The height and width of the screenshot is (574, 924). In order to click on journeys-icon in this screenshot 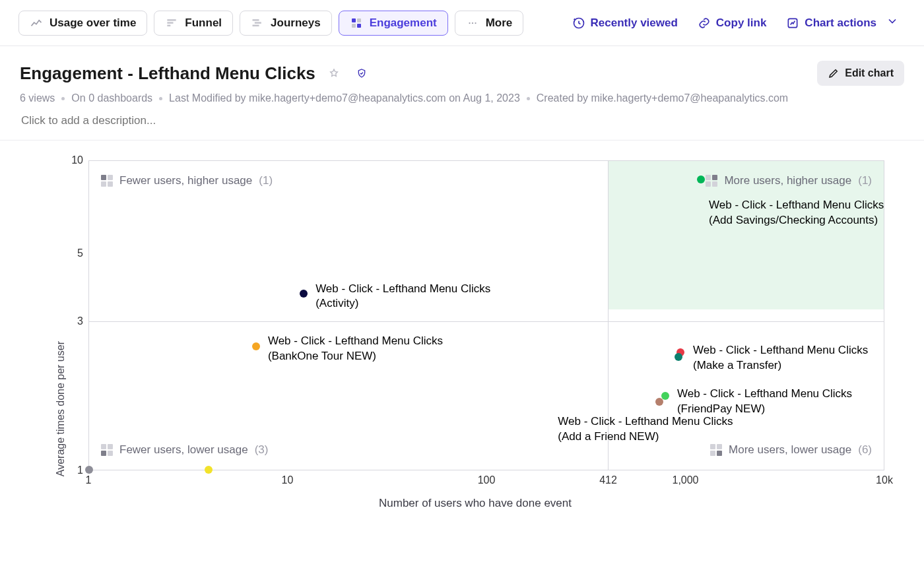, I will do `click(257, 23)`.